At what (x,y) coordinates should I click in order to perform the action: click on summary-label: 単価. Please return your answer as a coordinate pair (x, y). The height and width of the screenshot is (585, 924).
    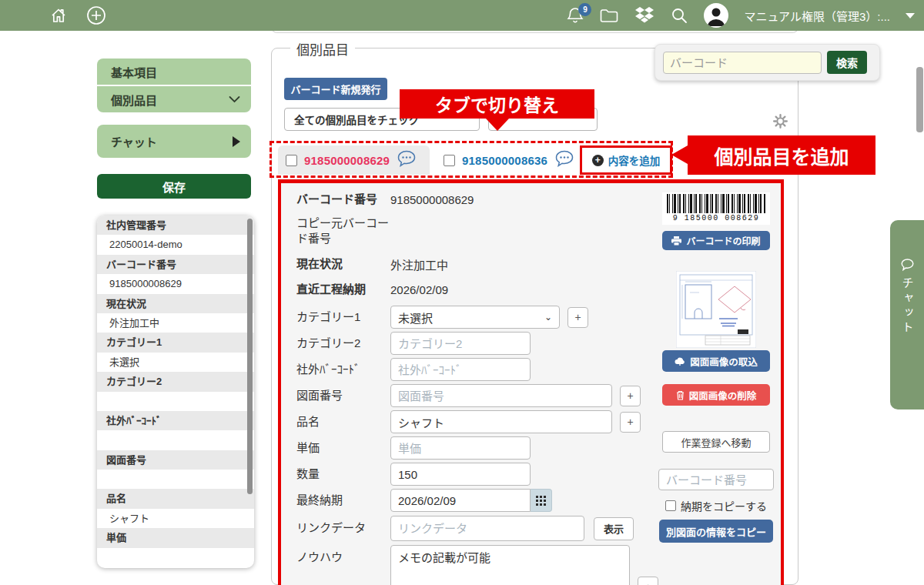
    Looking at the image, I should click on (176, 537).